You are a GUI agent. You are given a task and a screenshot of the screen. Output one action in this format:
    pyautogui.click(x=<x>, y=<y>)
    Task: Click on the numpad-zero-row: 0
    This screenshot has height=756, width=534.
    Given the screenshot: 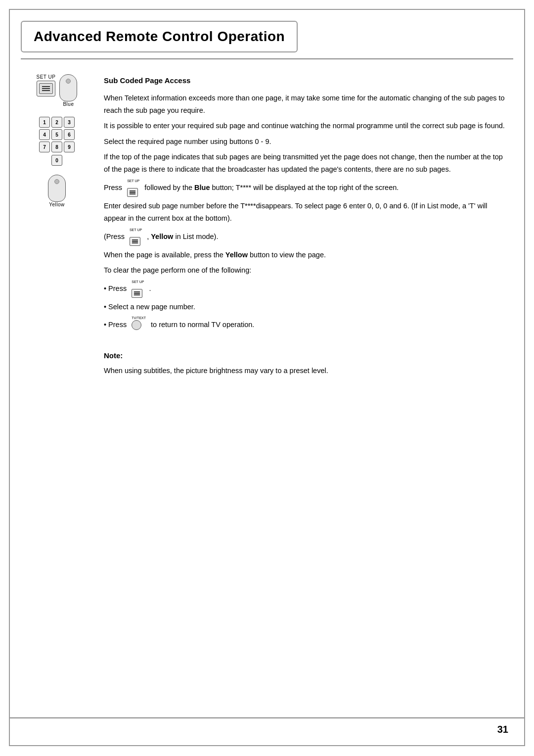 What is the action you would take?
    pyautogui.click(x=57, y=160)
    